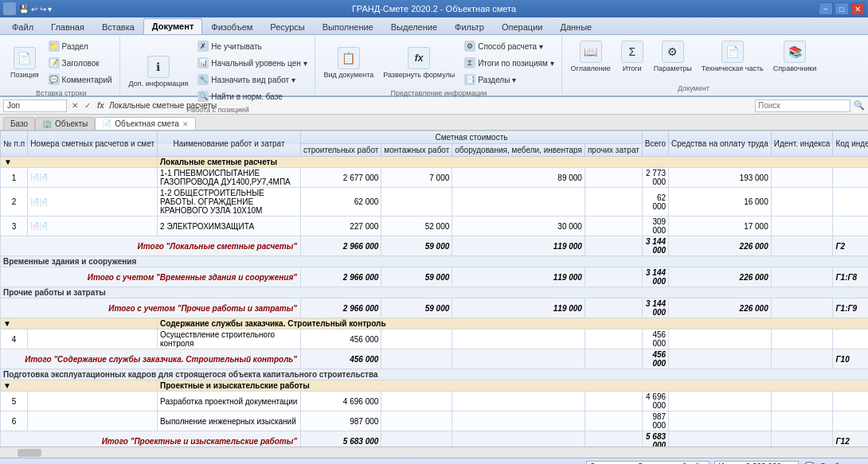 This screenshot has width=868, height=464. I want to click on totals-by-pos-button: Σ Итоги по позициям ▾, so click(509, 63).